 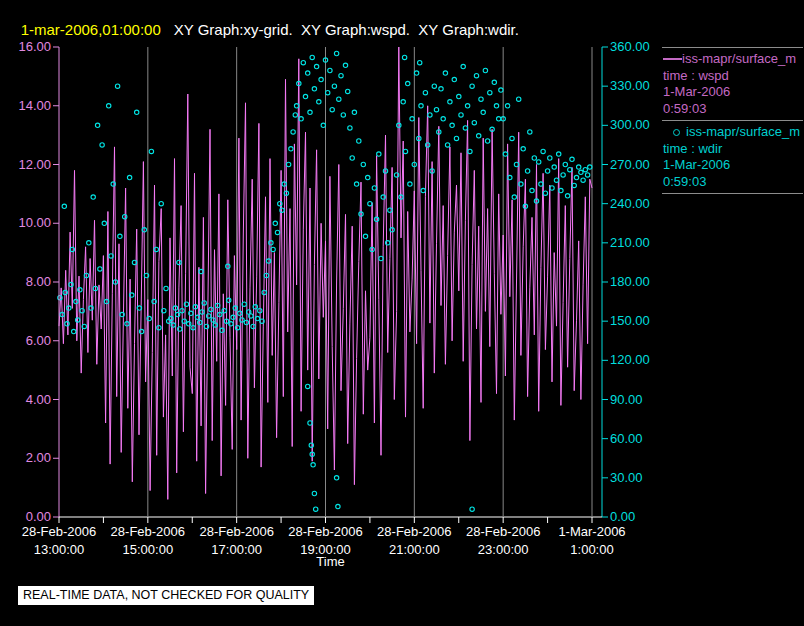 I want to click on legend-entry-wspd: iss-mapr/surface_m time : wspd 1-Mar-200…, so click(x=732, y=84).